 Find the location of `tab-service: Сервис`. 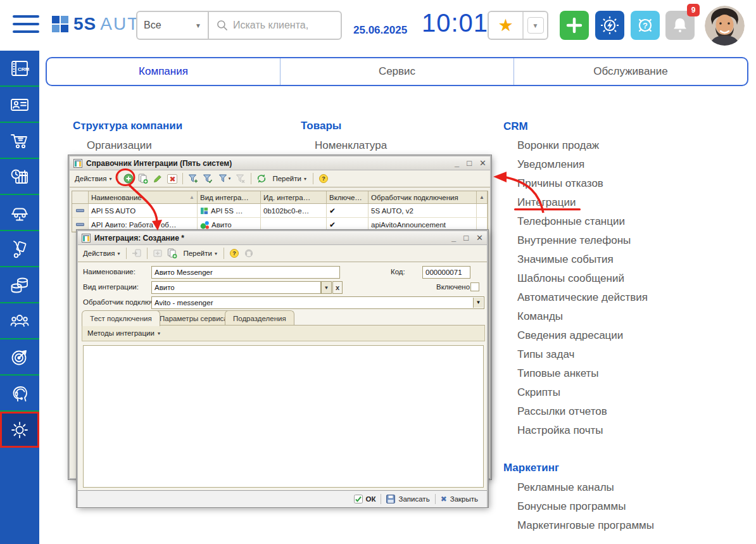

tab-service: Сервис is located at coordinates (396, 72).